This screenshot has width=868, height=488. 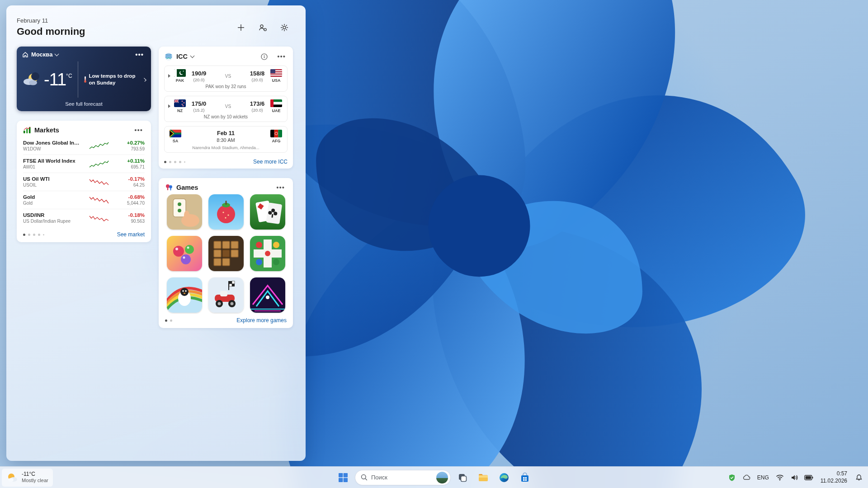 I want to click on market-row: Dow Jones Global IndexW1DOW +0.27%793.59, so click(x=84, y=145).